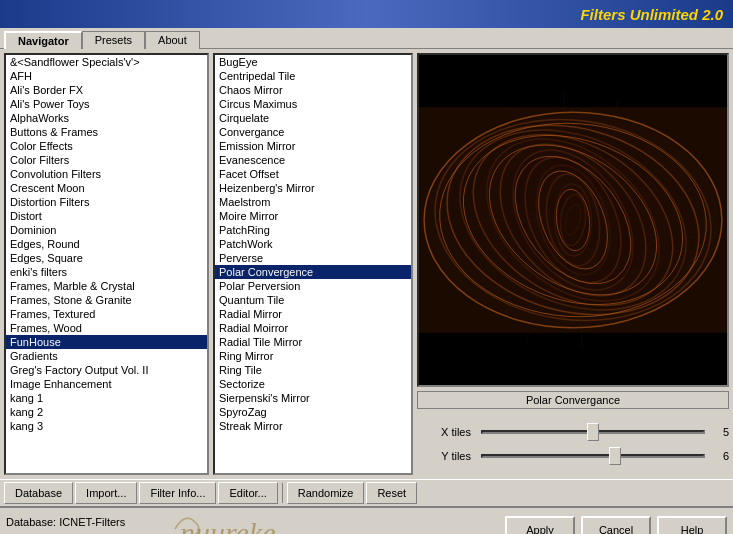 The image size is (733, 534). I want to click on category-item: Dominion, so click(106, 230).